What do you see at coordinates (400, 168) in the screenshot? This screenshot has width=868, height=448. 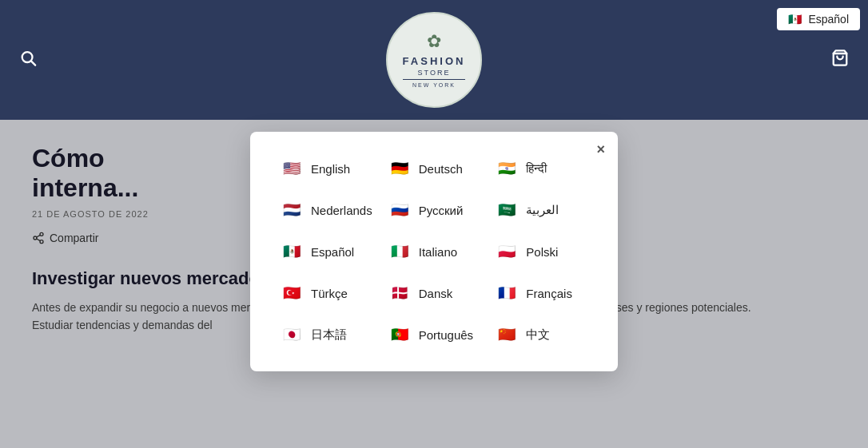 I see `flag-de: 🇩🇪` at bounding box center [400, 168].